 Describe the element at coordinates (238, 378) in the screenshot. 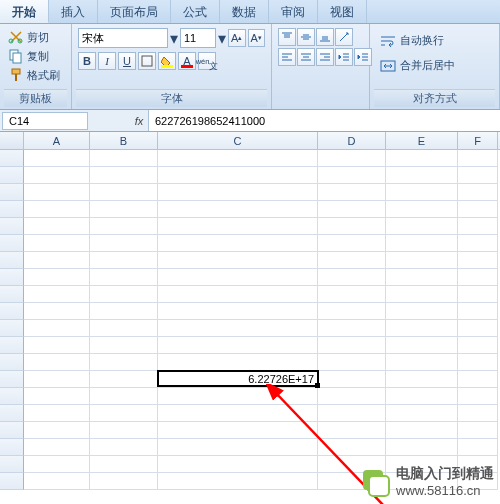

I see `selected-cell: 6.22726E+17` at that location.